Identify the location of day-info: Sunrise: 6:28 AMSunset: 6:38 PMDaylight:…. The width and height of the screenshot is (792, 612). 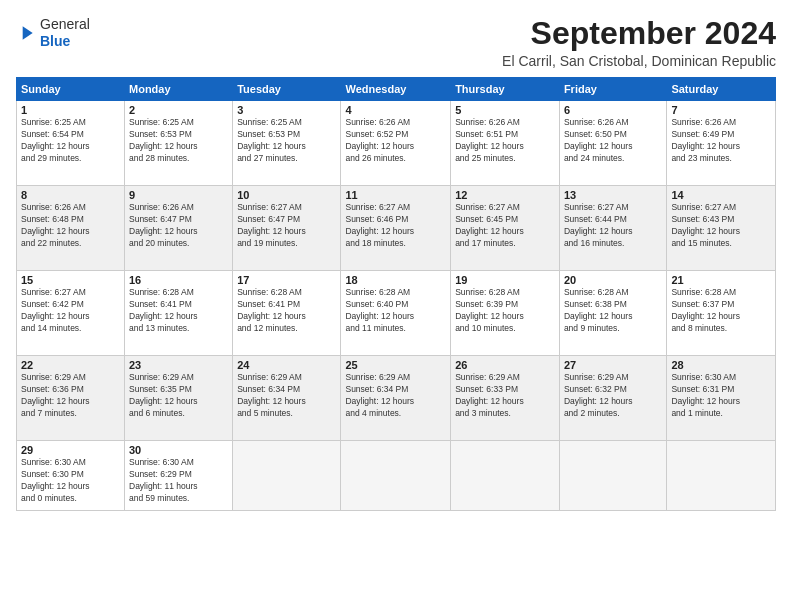
(613, 311).